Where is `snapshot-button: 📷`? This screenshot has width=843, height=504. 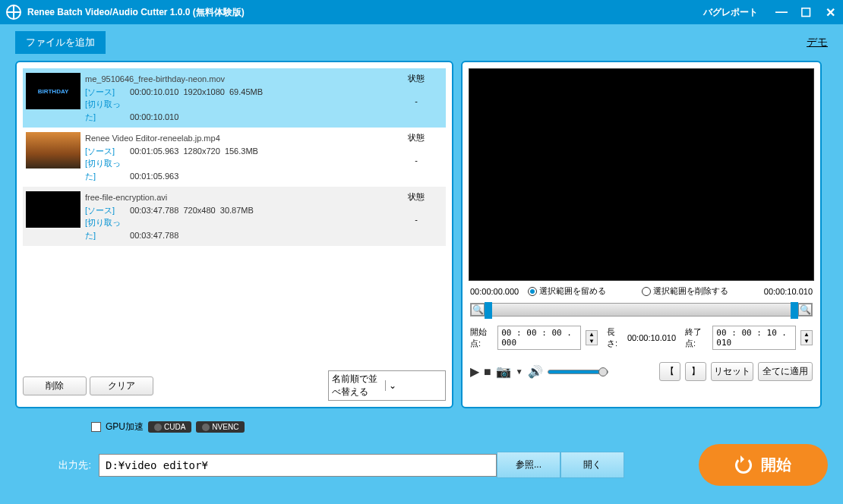 snapshot-button: 📷 is located at coordinates (504, 372).